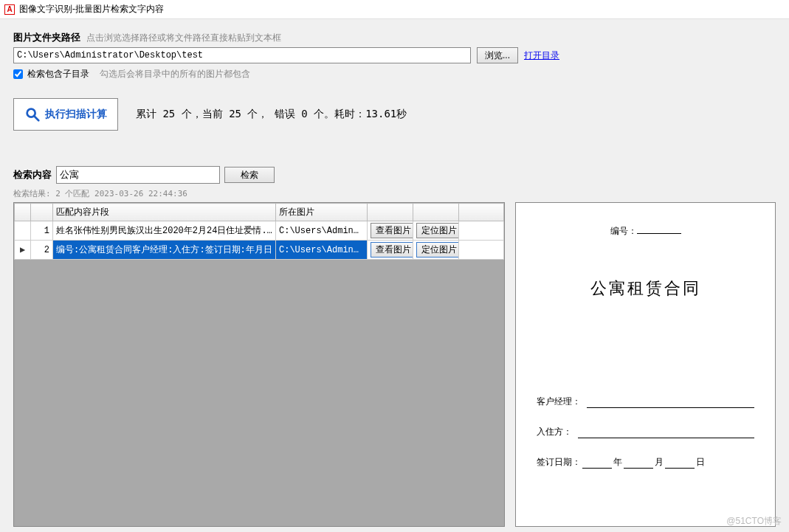 This screenshot has height=532, width=789. What do you see at coordinates (260, 231) in the screenshot?
I see `table-row: 1 姓名张伟性别男民族汉出生2020年2月24日住址爱情... C:\Users…` at bounding box center [260, 231].